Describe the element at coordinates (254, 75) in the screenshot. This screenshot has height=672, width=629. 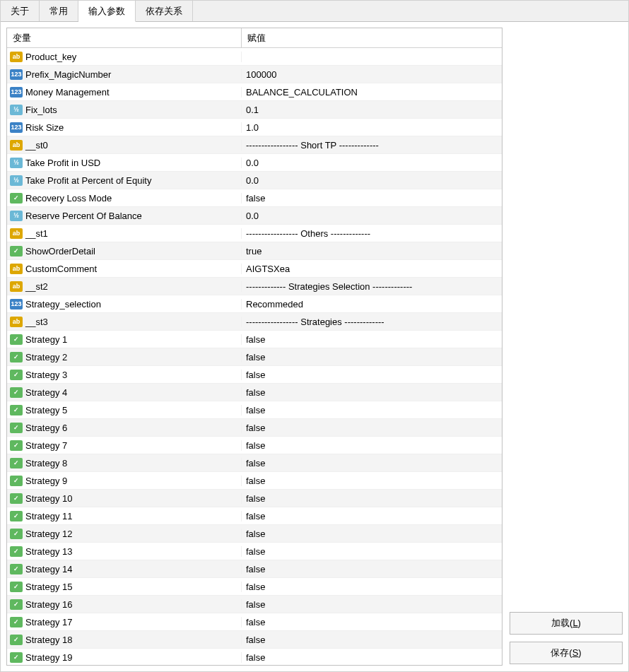
I see `table-row: 123Prefix_MagicNumber100000` at that location.